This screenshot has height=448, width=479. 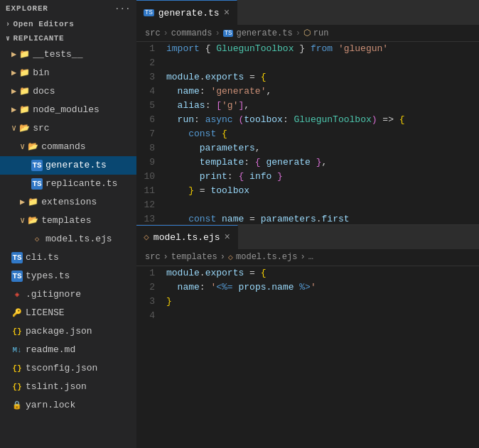 What do you see at coordinates (68, 129) in the screenshot?
I see `sidebar-item-src: ∨ 📂 src` at bounding box center [68, 129].